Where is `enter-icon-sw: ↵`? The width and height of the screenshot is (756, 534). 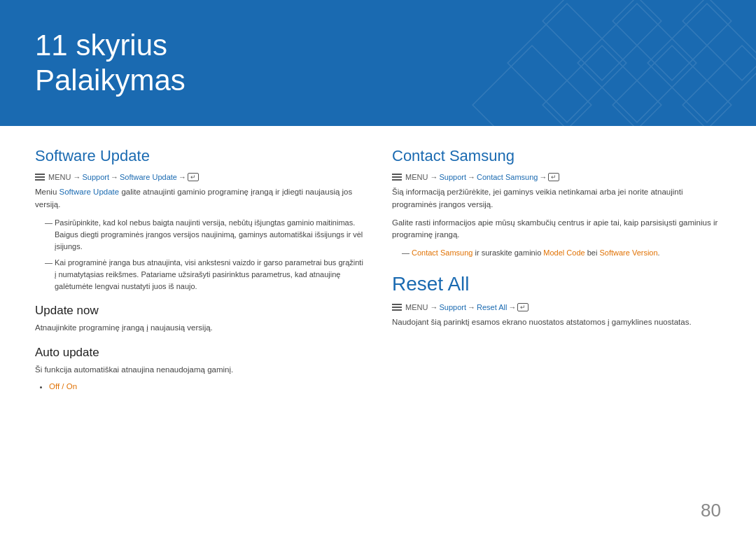 enter-icon-sw: ↵ is located at coordinates (193, 177).